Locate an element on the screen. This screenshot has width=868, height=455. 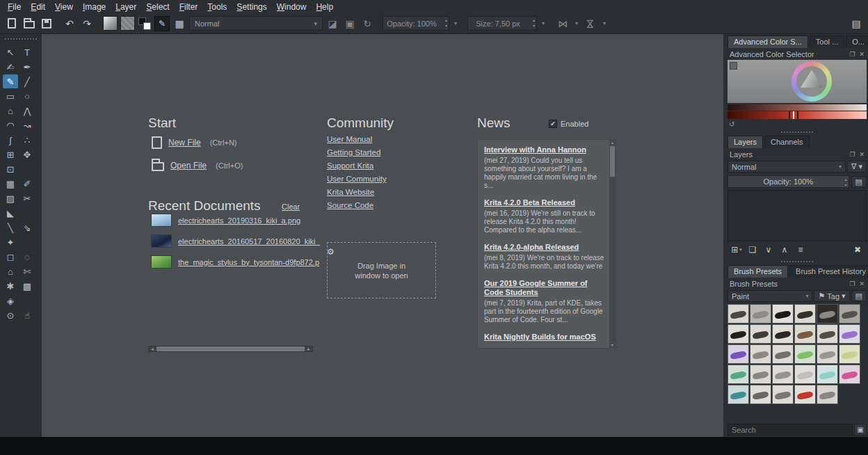
brush-search-input is located at coordinates (790, 430).